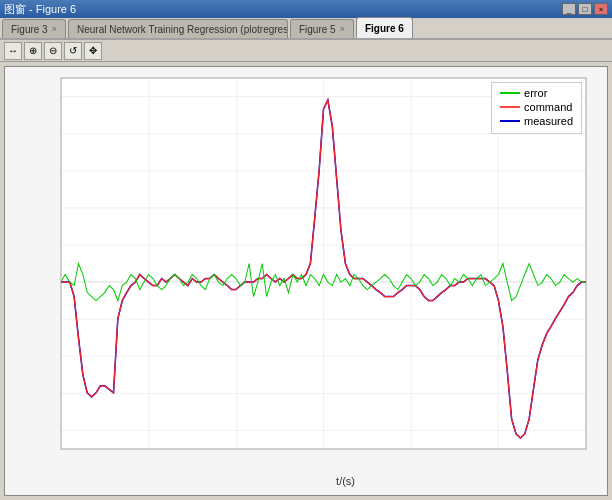 The height and width of the screenshot is (500, 612). What do you see at coordinates (34, 28) in the screenshot?
I see `tab-figure3: Figure 3 ×` at bounding box center [34, 28].